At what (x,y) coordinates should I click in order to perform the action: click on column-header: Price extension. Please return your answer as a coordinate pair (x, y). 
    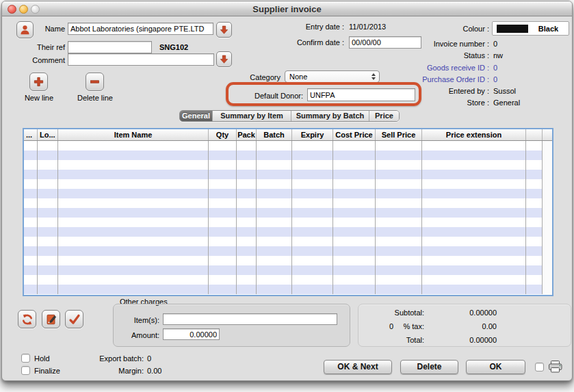
    Looking at the image, I should click on (474, 135).